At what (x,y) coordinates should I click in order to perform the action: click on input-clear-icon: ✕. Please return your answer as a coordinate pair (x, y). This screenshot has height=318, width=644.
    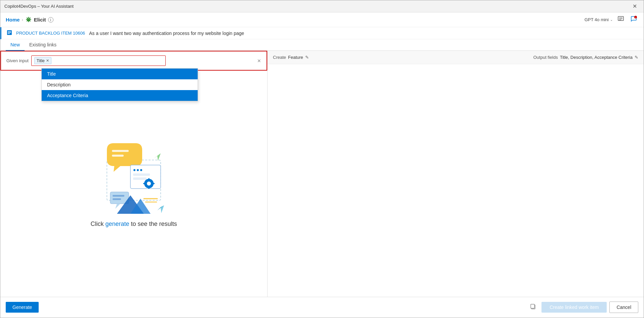
    Looking at the image, I should click on (259, 61).